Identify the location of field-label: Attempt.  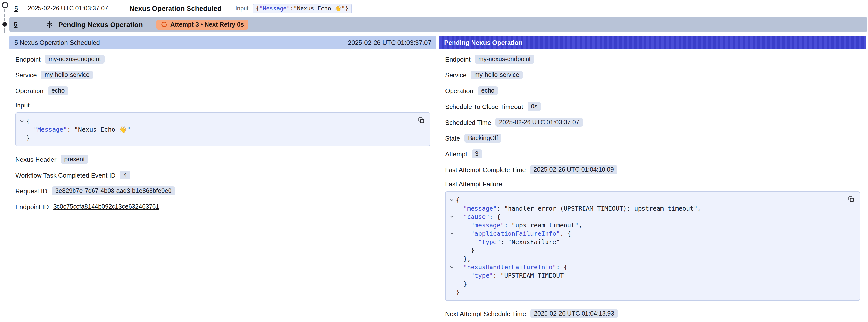
(456, 154).